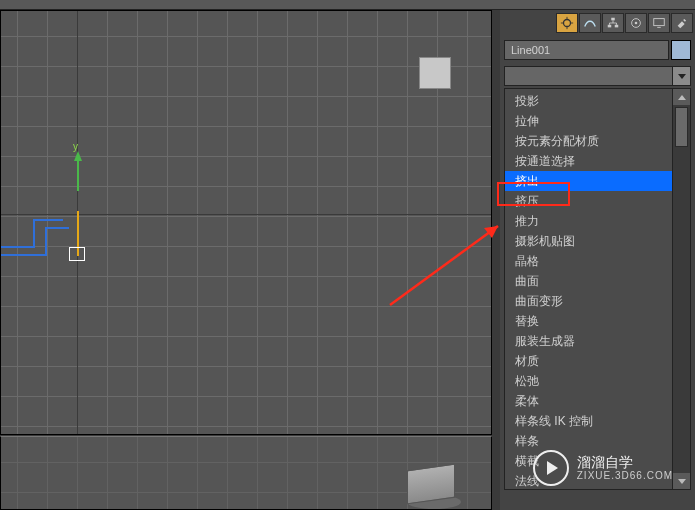 This screenshot has height=510, width=695. Describe the element at coordinates (588, 421) in the screenshot. I see `modifier-option: 样条线 IK 控制` at that location.